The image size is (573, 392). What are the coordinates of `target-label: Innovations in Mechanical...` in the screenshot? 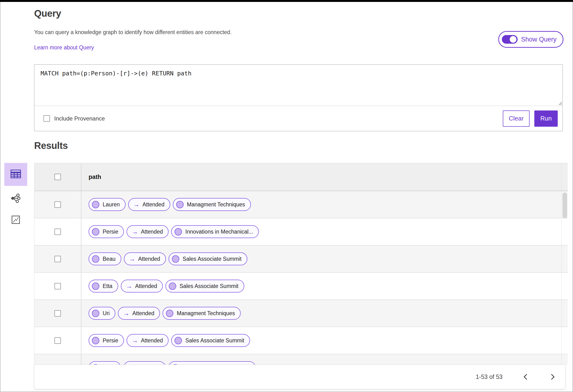 It's located at (219, 232).